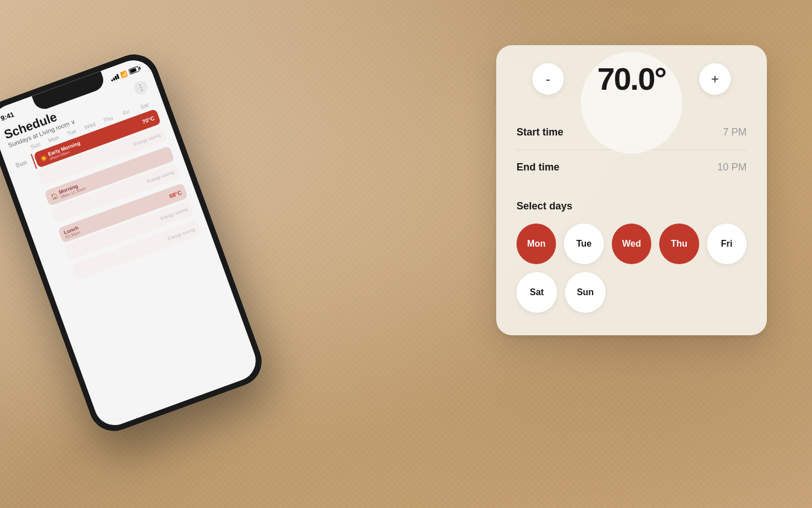 Image resolution: width=812 pixels, height=508 pixels. I want to click on start-time-label: Start time, so click(540, 132).